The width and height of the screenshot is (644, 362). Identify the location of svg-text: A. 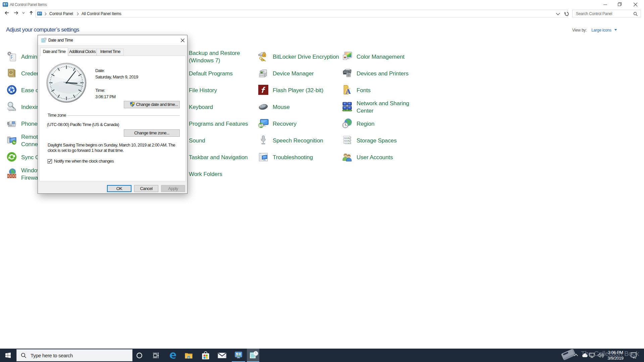
(348, 91).